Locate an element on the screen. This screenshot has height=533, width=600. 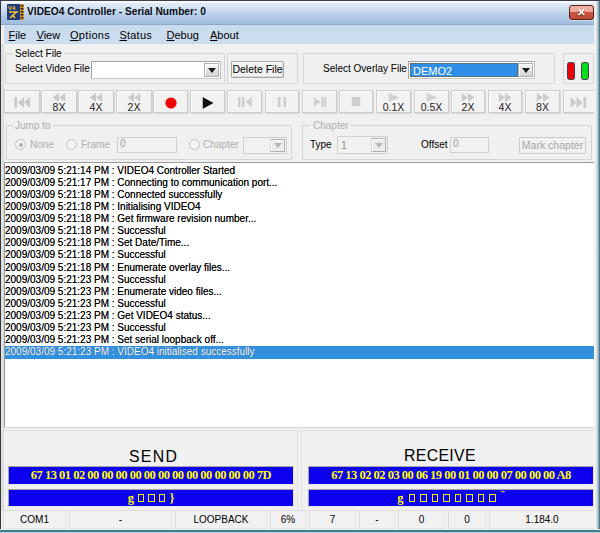
svg-text: V4 is located at coordinates (12, 8).